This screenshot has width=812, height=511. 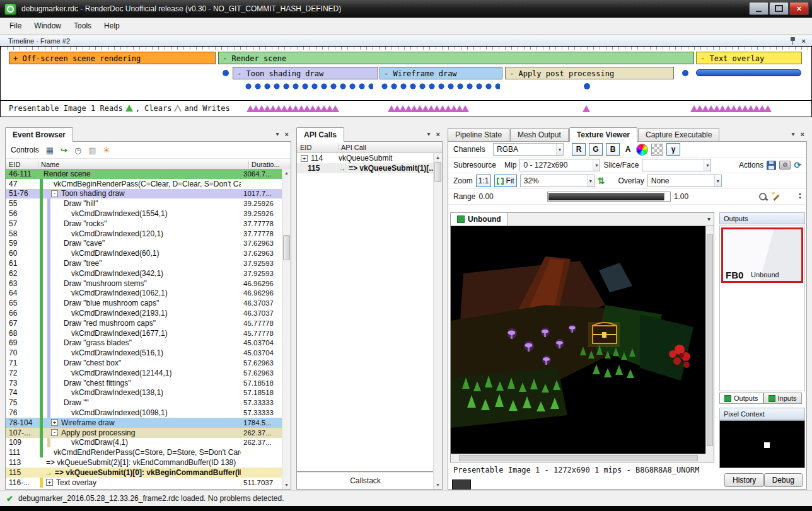 I want to click on chart-icon: ▥, so click(x=92, y=150).